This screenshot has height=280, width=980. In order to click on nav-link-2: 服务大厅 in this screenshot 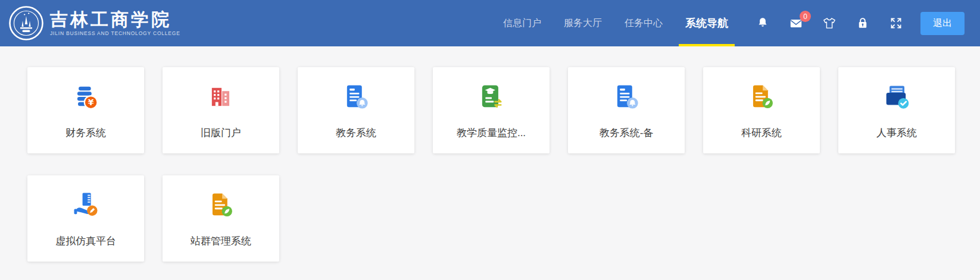, I will do `click(583, 23)`.